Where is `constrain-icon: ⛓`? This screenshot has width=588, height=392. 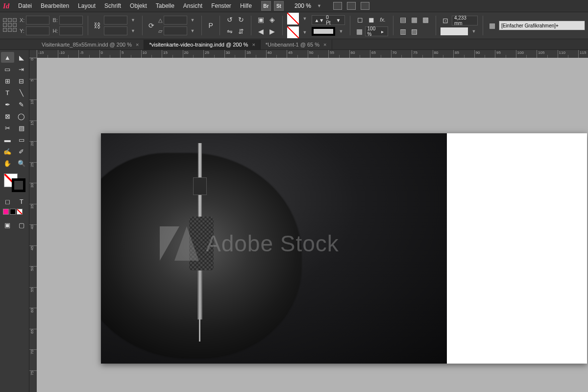 constrain-icon: ⛓ is located at coordinates (97, 25).